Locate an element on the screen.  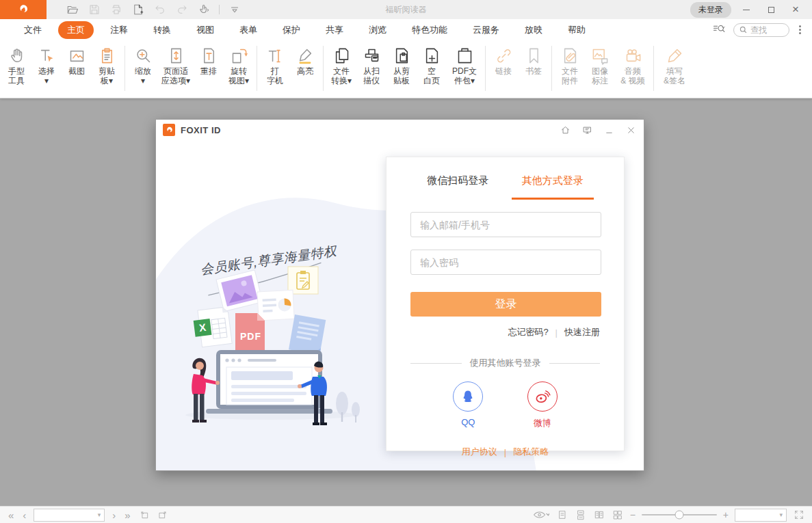
tab-cloud: 云服务 is located at coordinates (486, 30).